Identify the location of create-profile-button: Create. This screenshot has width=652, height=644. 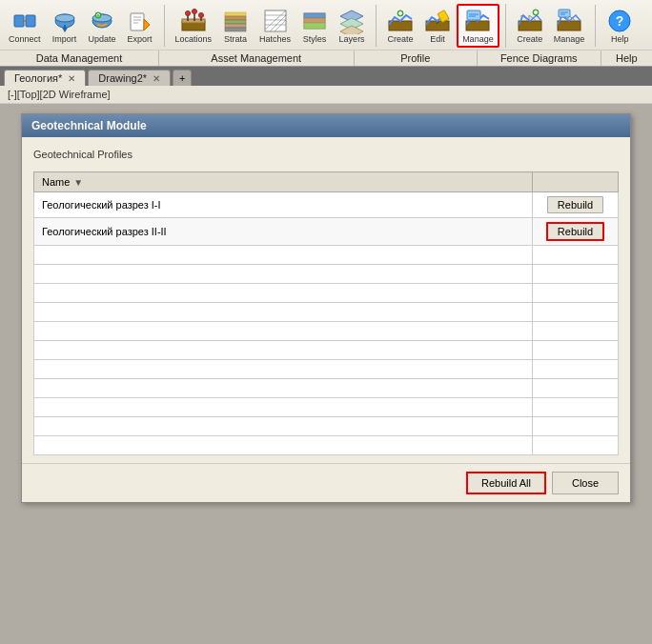
(400, 26).